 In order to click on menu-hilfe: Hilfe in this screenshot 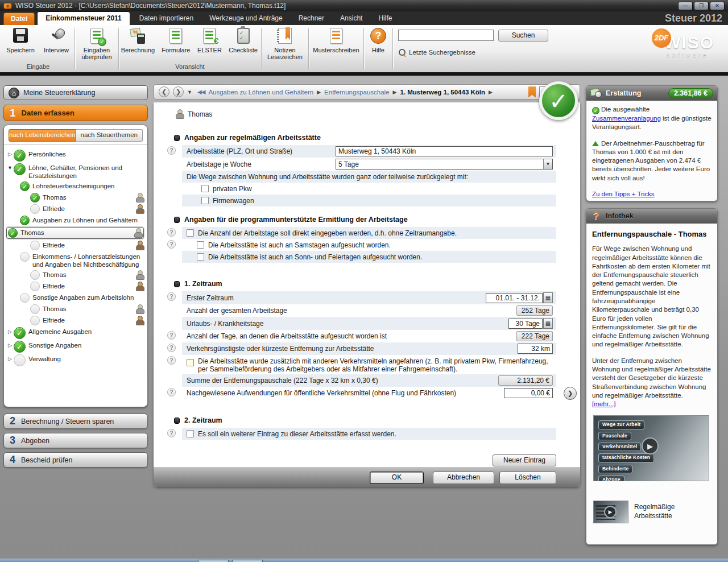, I will do `click(385, 18)`.